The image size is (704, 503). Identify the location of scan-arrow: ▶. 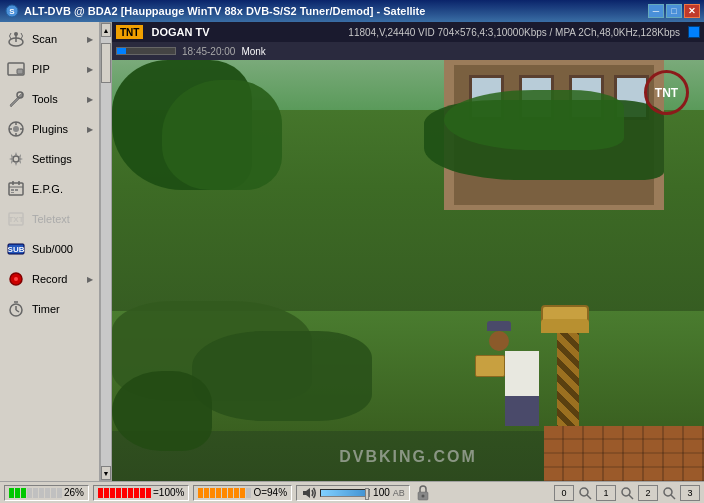
(90, 40).